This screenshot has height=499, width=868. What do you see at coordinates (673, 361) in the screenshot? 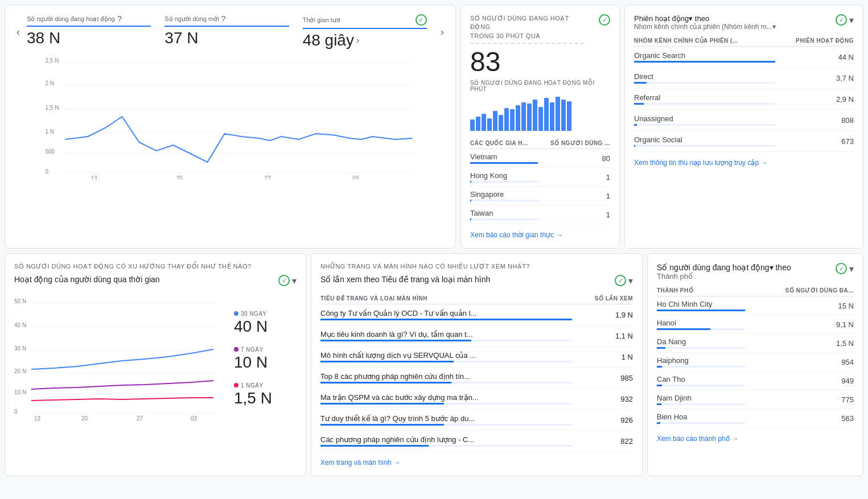
I see `city-name: Haiphong` at bounding box center [673, 361].